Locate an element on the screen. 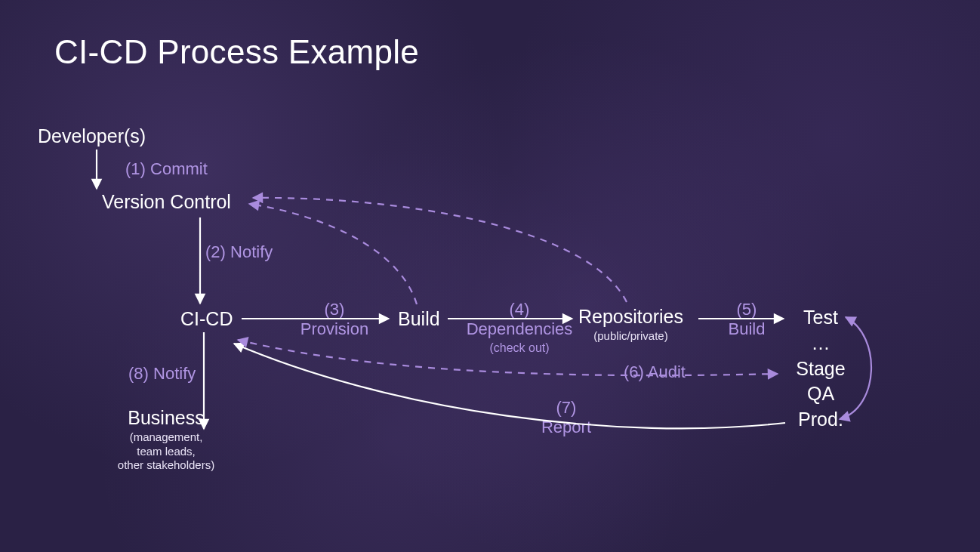  env-prod: Prod. is located at coordinates (821, 420).